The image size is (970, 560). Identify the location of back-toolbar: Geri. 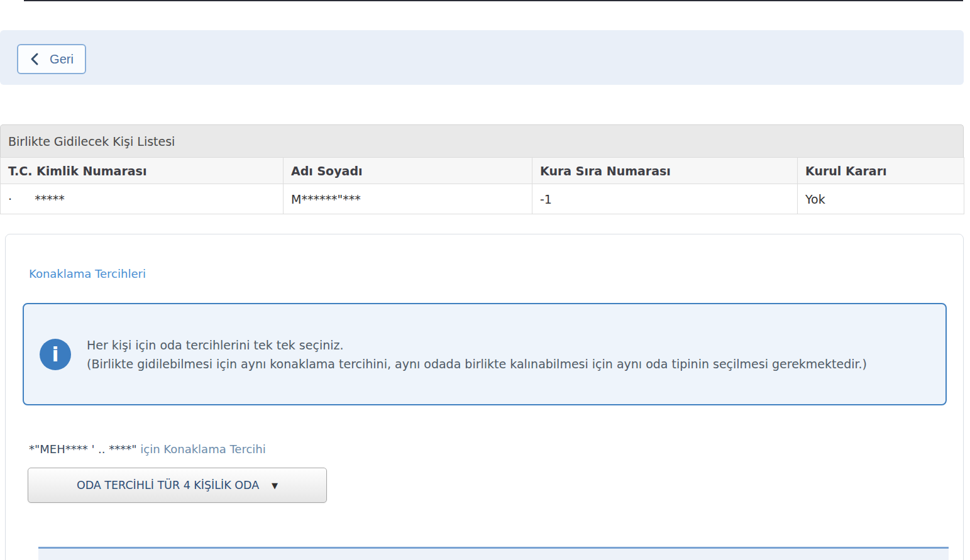
(482, 58).